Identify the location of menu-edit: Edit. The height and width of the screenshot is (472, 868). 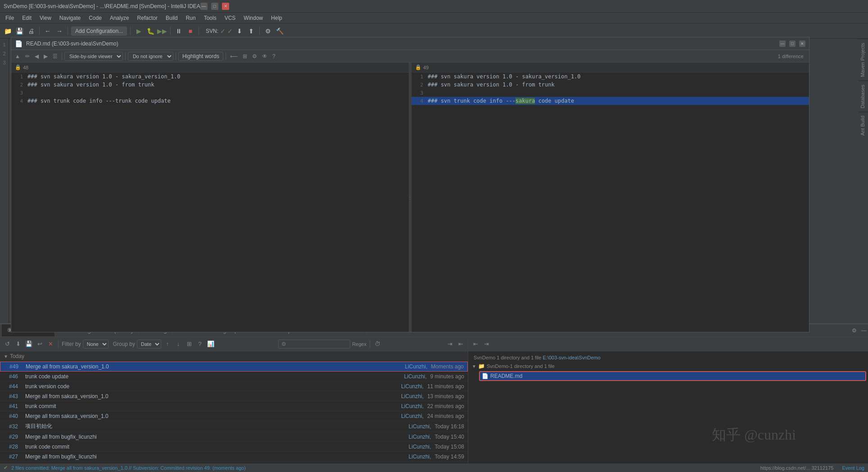
(27, 18).